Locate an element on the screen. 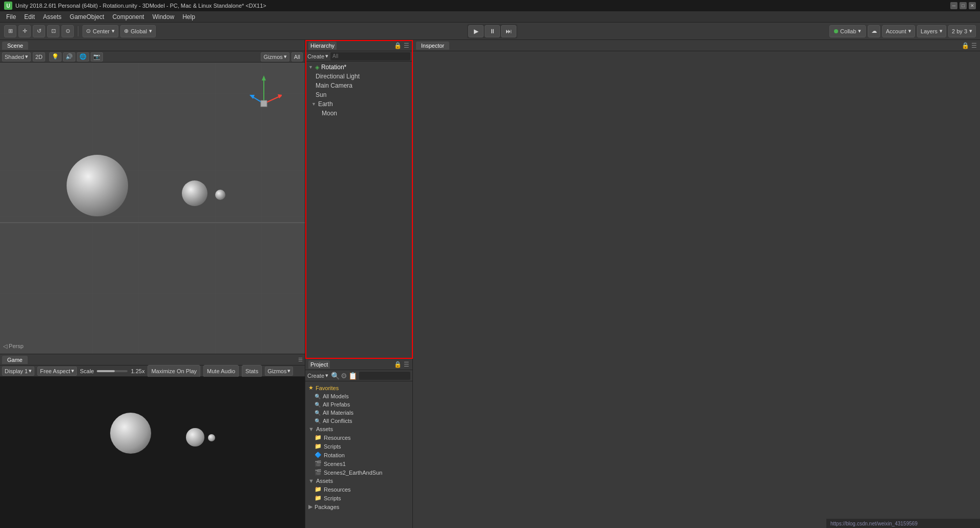  rotate-tool-button: ↺ is located at coordinates (39, 31).